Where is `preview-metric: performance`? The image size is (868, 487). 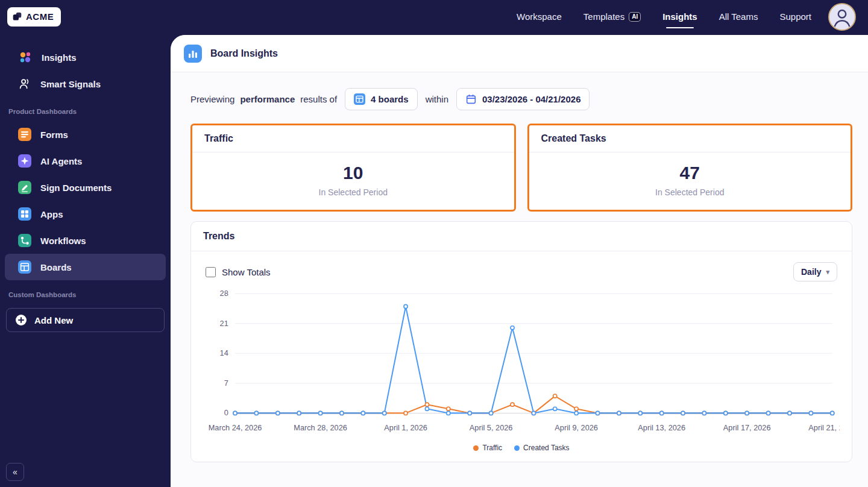
preview-metric: performance is located at coordinates (268, 99).